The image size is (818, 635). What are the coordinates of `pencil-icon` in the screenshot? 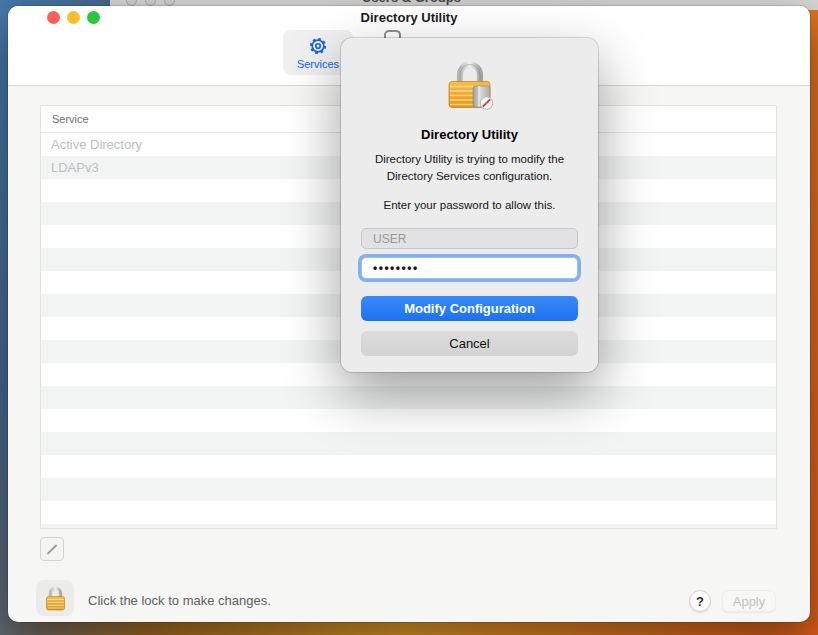 It's located at (52, 549).